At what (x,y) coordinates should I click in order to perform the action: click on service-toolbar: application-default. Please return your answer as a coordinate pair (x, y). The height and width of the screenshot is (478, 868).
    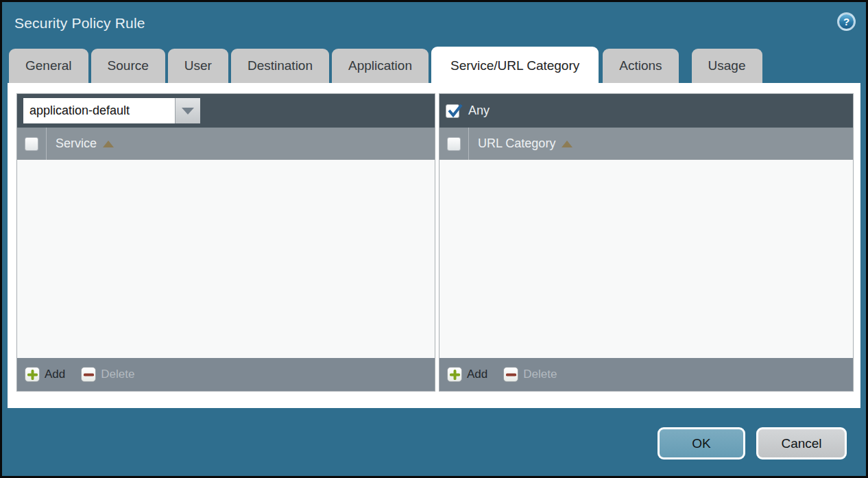
    Looking at the image, I should click on (226, 111).